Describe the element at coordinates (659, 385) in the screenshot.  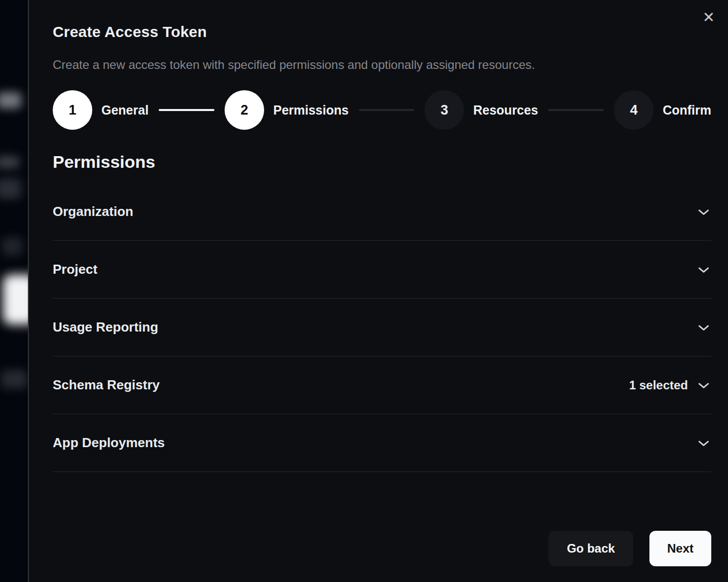
I see `perm-row-badge: 1 selected` at that location.